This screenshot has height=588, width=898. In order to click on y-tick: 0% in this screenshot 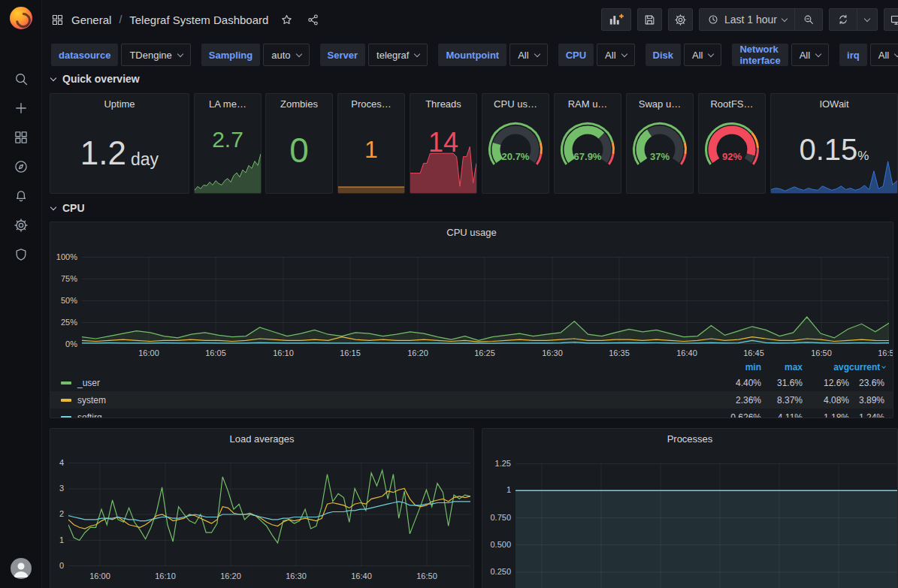, I will do `click(64, 344)`.